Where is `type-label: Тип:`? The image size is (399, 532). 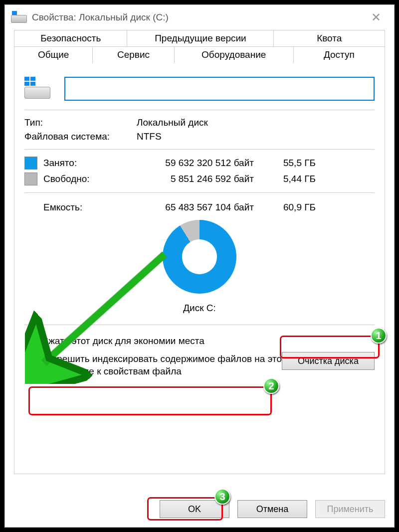 type-label: Тип: is located at coordinates (81, 123).